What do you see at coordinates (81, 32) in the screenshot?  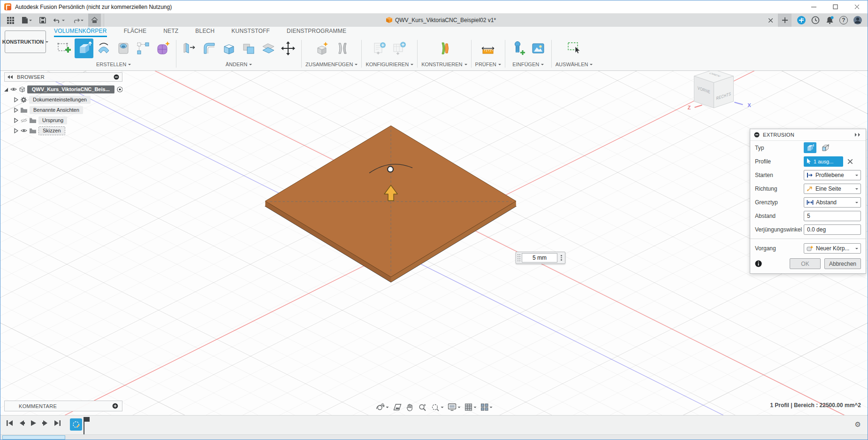 I see `tab-volumenkoerper: VOLUMENKÖRPER` at bounding box center [81, 32].